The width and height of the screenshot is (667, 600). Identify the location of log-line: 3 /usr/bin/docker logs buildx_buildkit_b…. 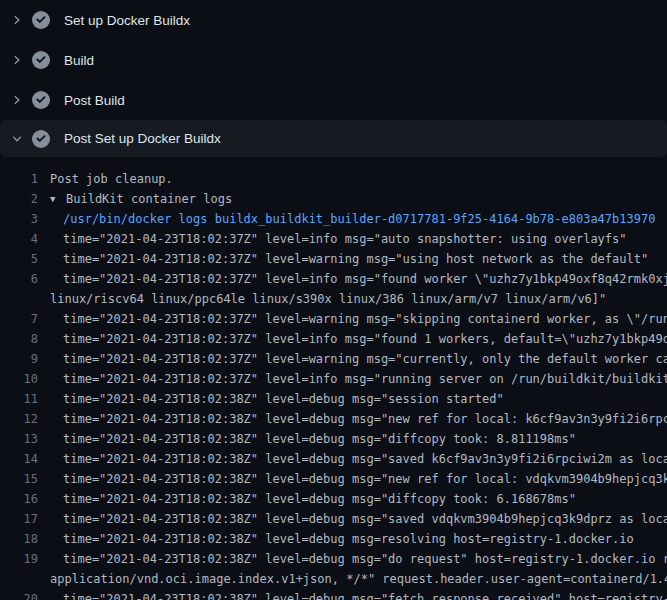
(334, 219).